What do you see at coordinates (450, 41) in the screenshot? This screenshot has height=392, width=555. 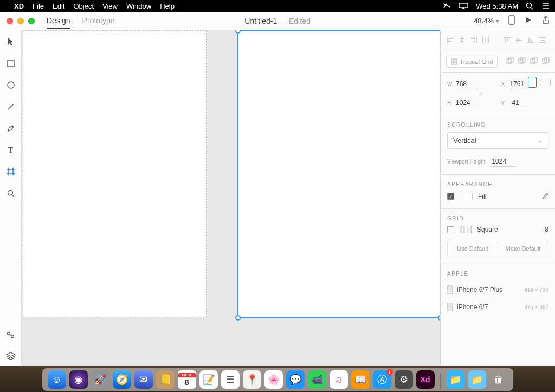 I see `align-left-icon` at bounding box center [450, 41].